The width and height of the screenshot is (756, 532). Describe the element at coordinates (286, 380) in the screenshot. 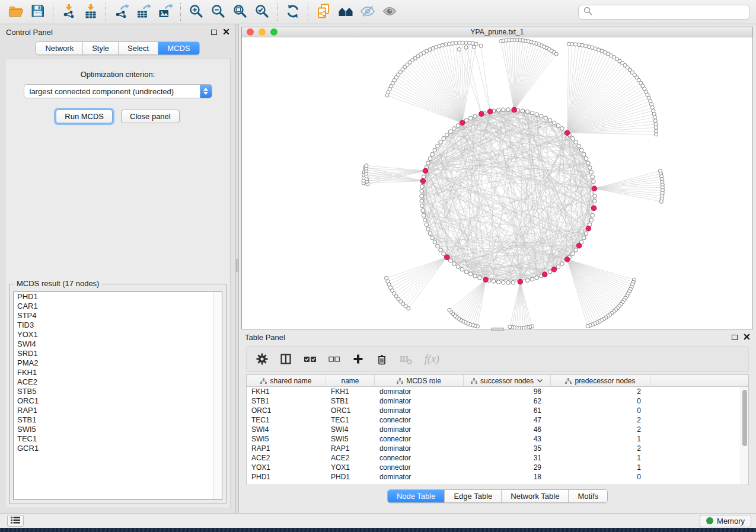

I see `column-header-shared-name: shared name` at that location.